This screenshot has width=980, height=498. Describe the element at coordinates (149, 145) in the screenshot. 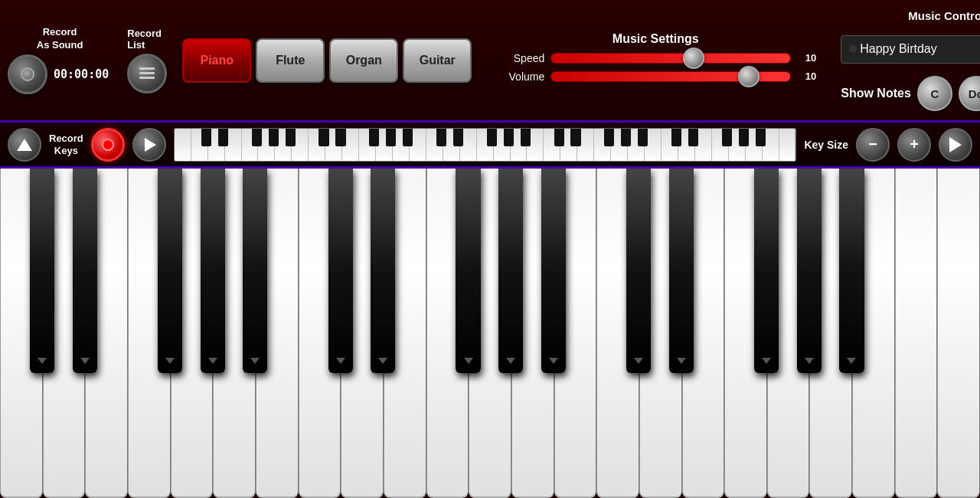

I see `play-keys-button` at that location.